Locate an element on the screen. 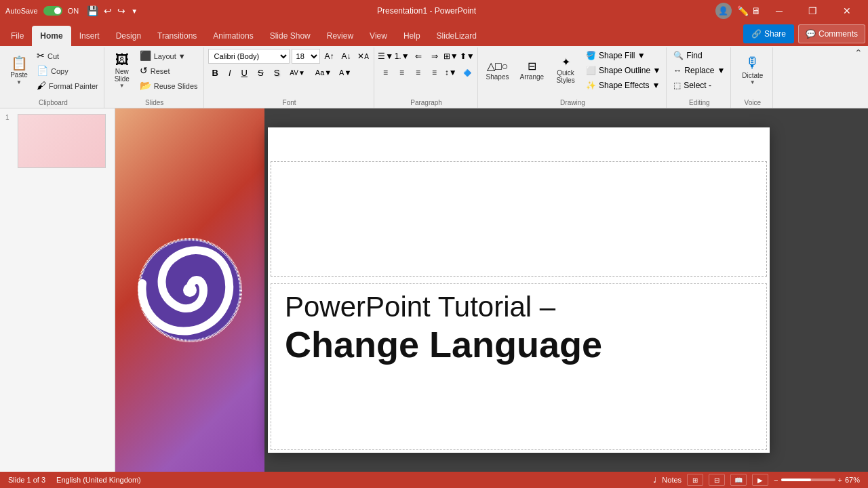 The width and height of the screenshot is (868, 488). select-button: ⬚ Select - is located at coordinates (699, 85).